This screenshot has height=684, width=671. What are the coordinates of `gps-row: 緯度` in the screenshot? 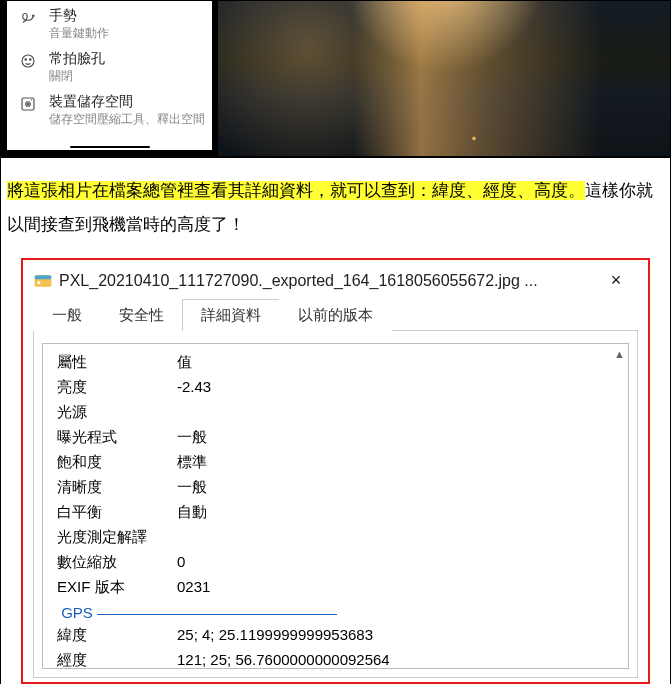 It's located at (117, 636).